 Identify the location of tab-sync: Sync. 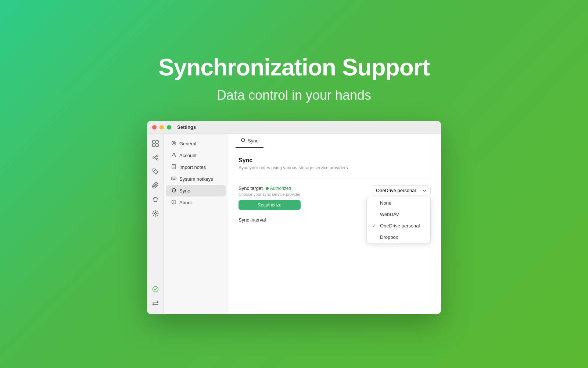
(250, 141).